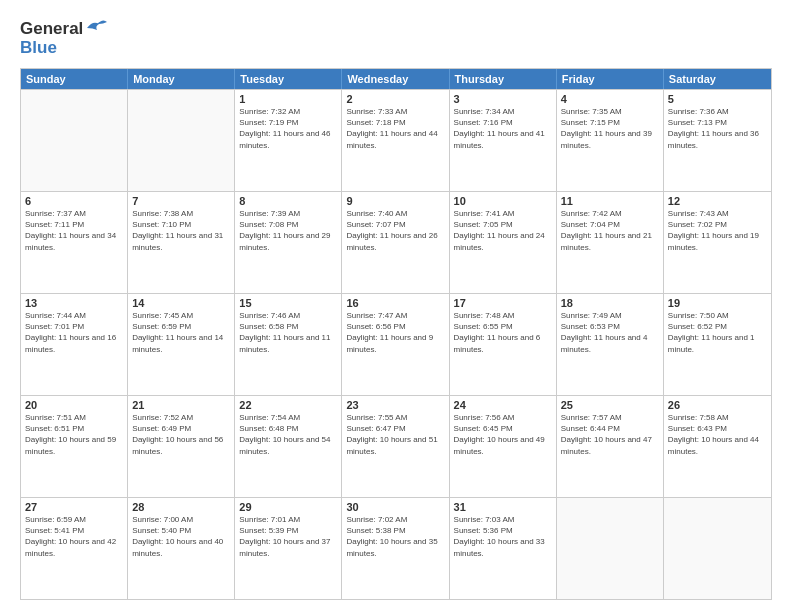  What do you see at coordinates (181, 405) in the screenshot?
I see `cell-day-number: 21` at bounding box center [181, 405].